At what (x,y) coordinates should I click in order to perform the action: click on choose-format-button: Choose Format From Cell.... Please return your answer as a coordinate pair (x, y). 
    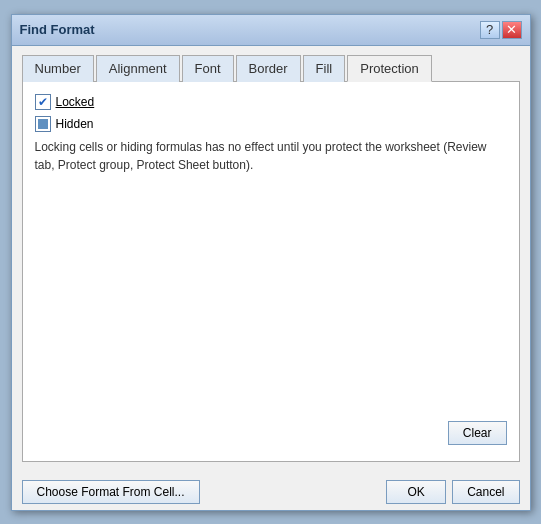
    Looking at the image, I should click on (111, 492).